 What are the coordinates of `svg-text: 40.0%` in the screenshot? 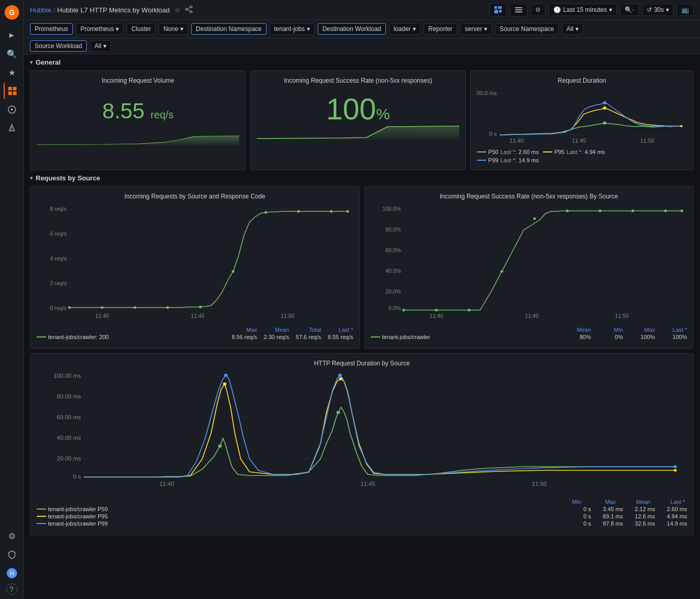 It's located at (393, 271).